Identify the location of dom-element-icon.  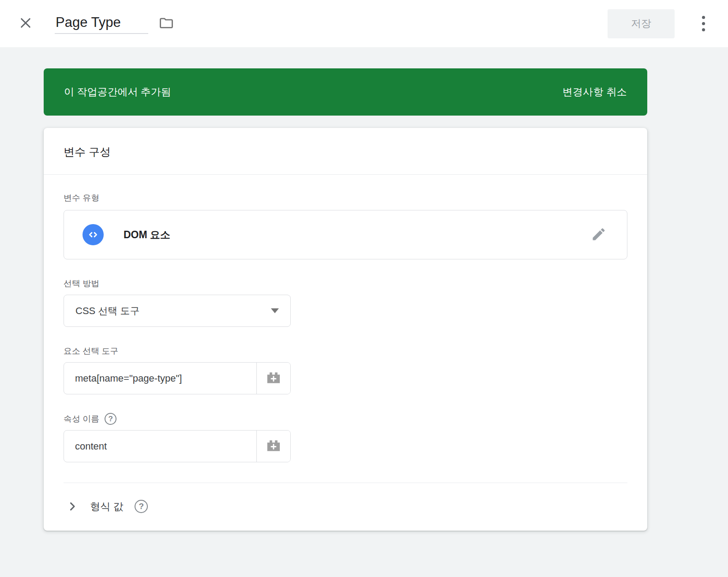
(93, 235).